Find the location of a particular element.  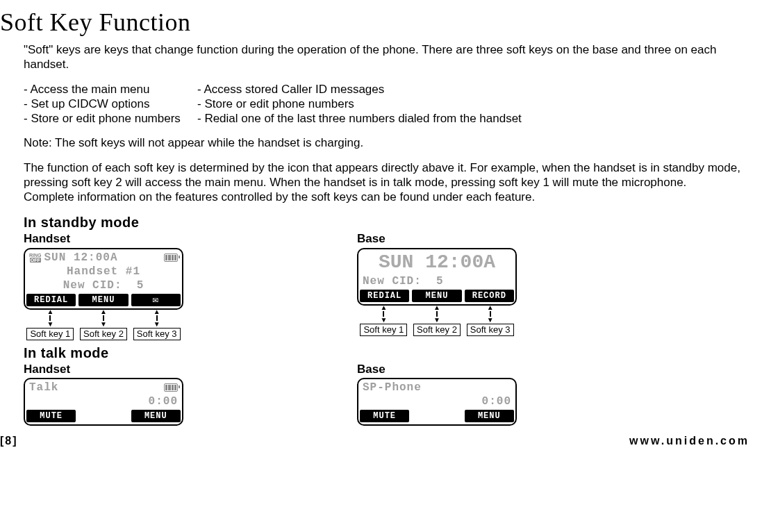

lcd-line: Talk is located at coordinates (44, 388).